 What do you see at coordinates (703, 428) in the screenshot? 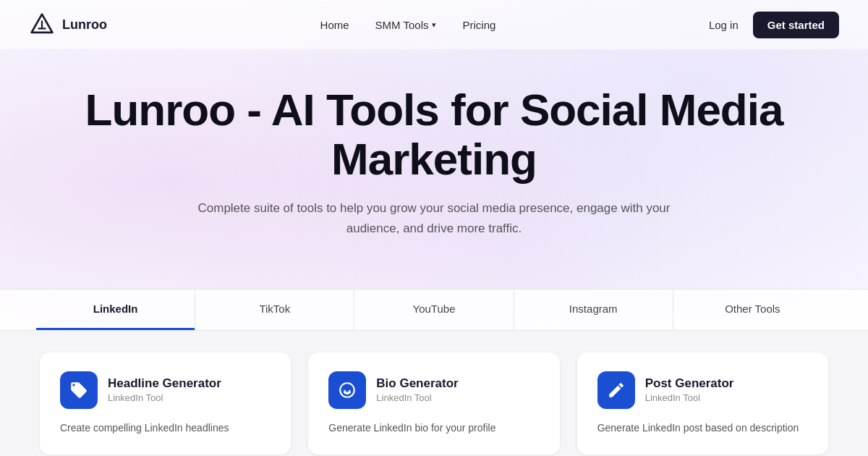
I see `card-desc-3: Generate LinkedIn post based on descript…` at bounding box center [703, 428].